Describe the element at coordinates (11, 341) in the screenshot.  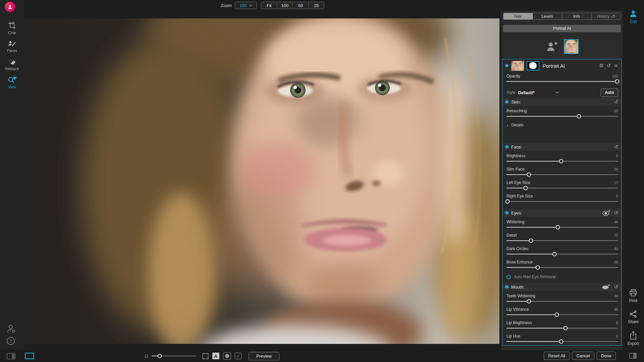
I see `help-icon: ?` at that location.